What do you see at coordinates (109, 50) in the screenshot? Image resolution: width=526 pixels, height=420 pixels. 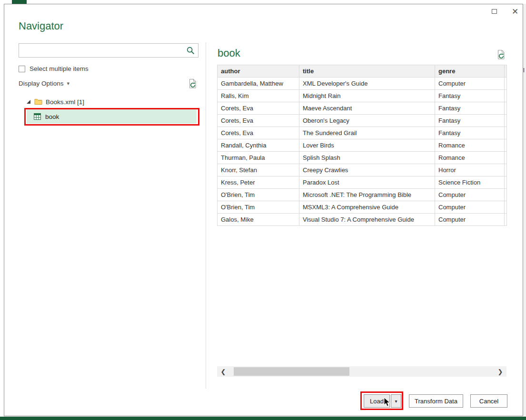 I see `search-input` at bounding box center [109, 50].